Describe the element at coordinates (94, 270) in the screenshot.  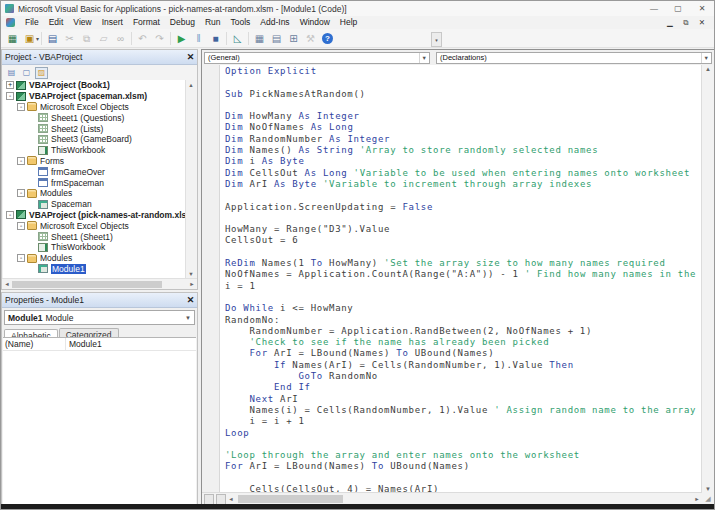
I see `tree-item-module1: Module1` at that location.